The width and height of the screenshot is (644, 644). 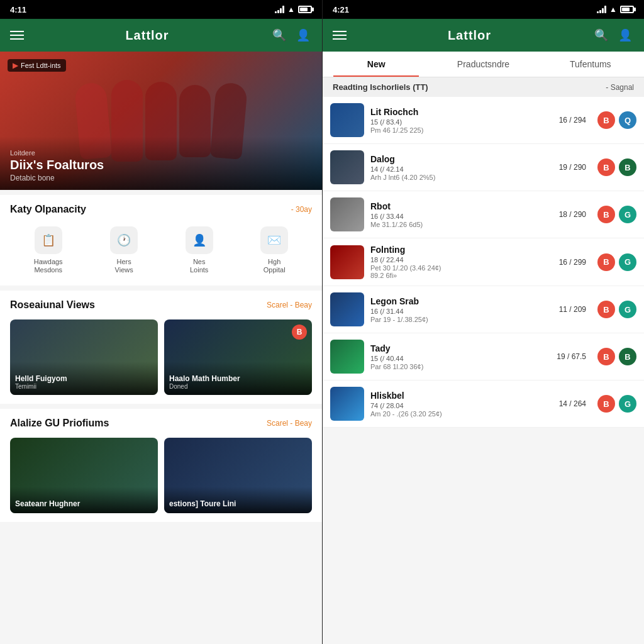 What do you see at coordinates (161, 357) in the screenshot?
I see `card-row: Helld Fuigyom Temimii Haalo Math Humber …` at bounding box center [161, 357].